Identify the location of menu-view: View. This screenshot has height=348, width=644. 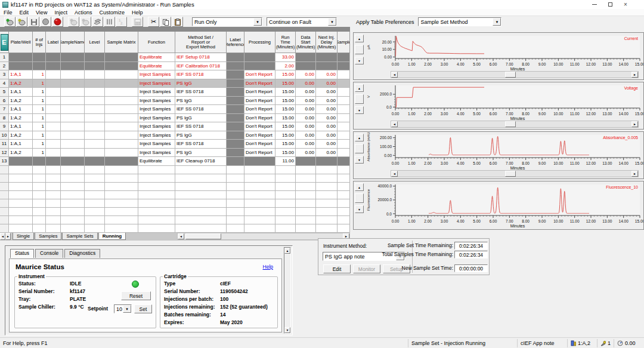
(42, 13).